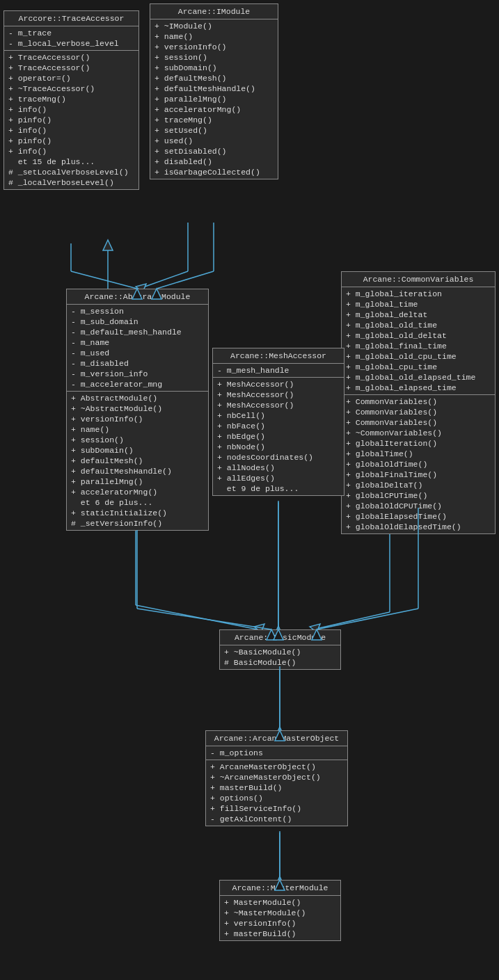  I want to click on ta-m-5: + traceMng(), so click(71, 99).